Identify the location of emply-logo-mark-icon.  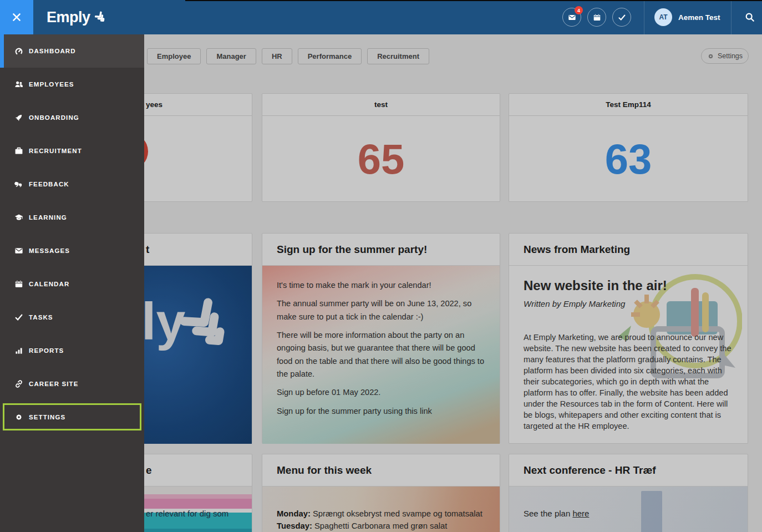
(101, 17).